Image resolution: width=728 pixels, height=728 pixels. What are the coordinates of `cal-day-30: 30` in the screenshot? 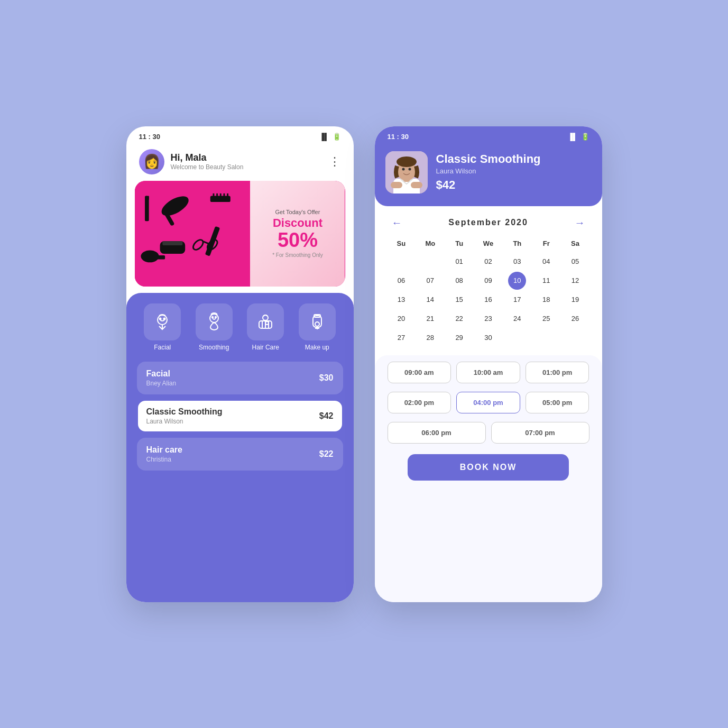 It's located at (488, 338).